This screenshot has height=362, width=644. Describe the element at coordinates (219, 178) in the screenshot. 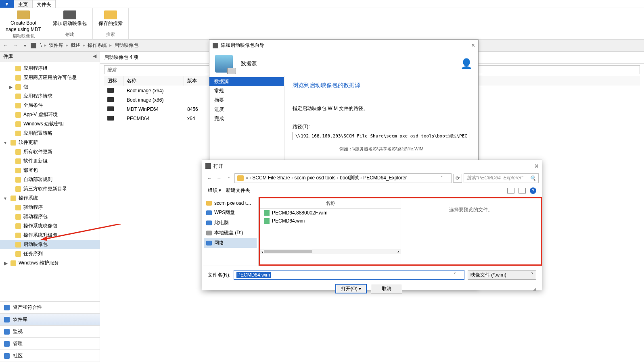

I see `dialog-forward: →` at that location.